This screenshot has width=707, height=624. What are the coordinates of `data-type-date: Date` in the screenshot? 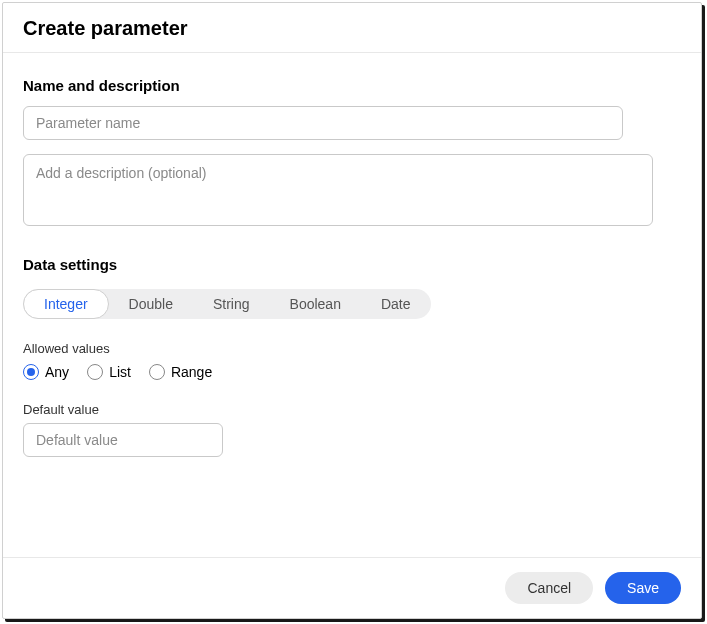 It's located at (396, 304).